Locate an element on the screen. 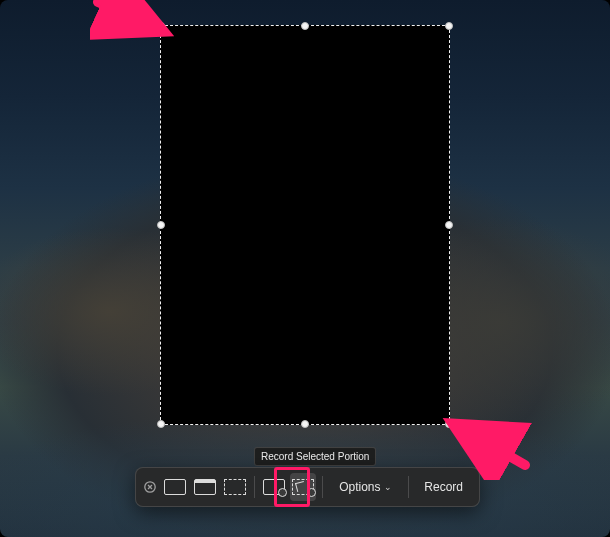 The width and height of the screenshot is (610, 537). resize-handle-middle-left is located at coordinates (161, 225).